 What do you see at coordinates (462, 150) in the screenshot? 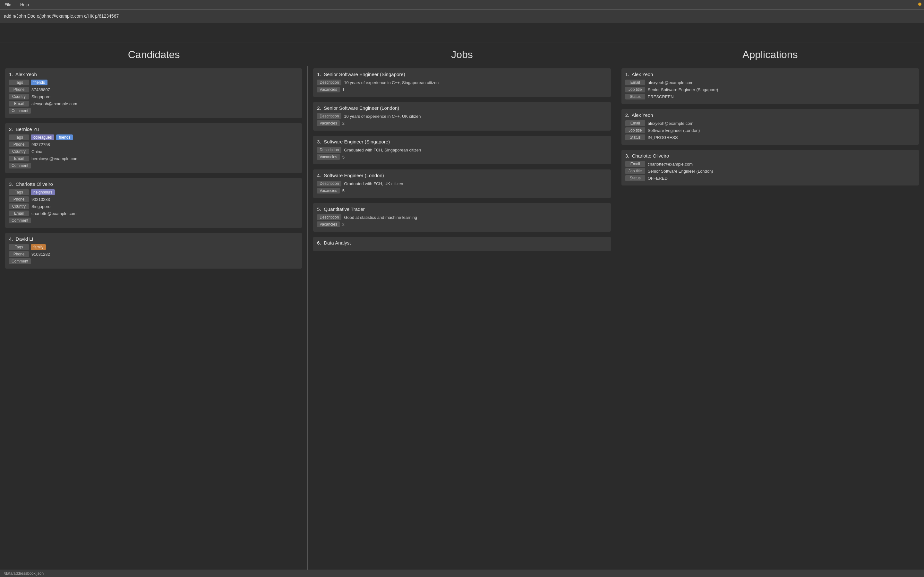
I see `job-card: 3. Software Engineer (Singapore) Descrip…` at bounding box center [462, 150].